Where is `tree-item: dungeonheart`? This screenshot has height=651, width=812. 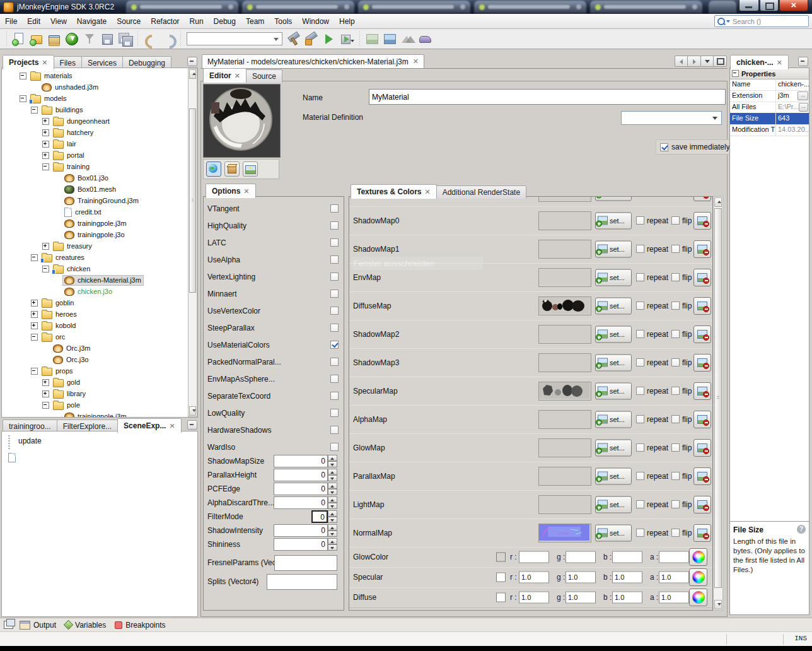 tree-item: dungeonheart is located at coordinates (57, 121).